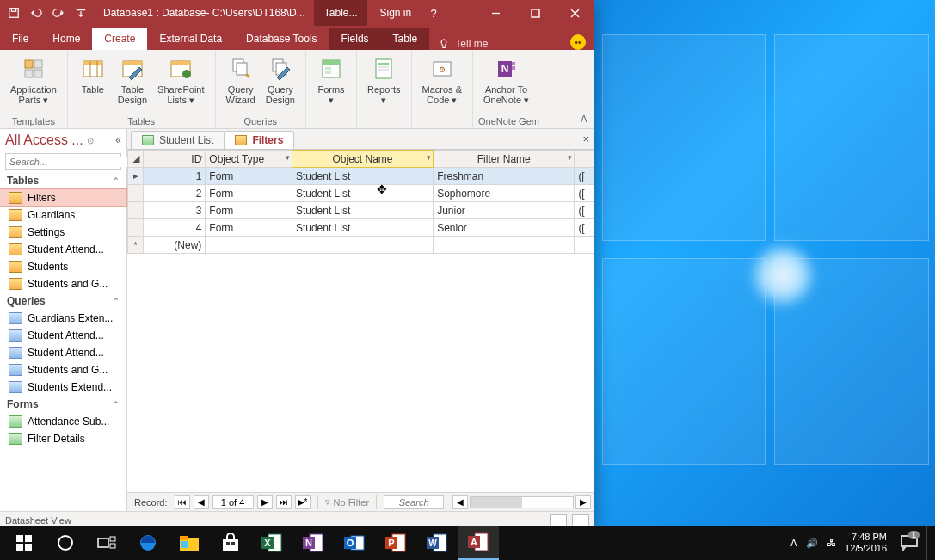 The width and height of the screenshot is (935, 560). Describe the element at coordinates (132, 84) in the screenshot. I see `table-design-button: Table Design` at that location.